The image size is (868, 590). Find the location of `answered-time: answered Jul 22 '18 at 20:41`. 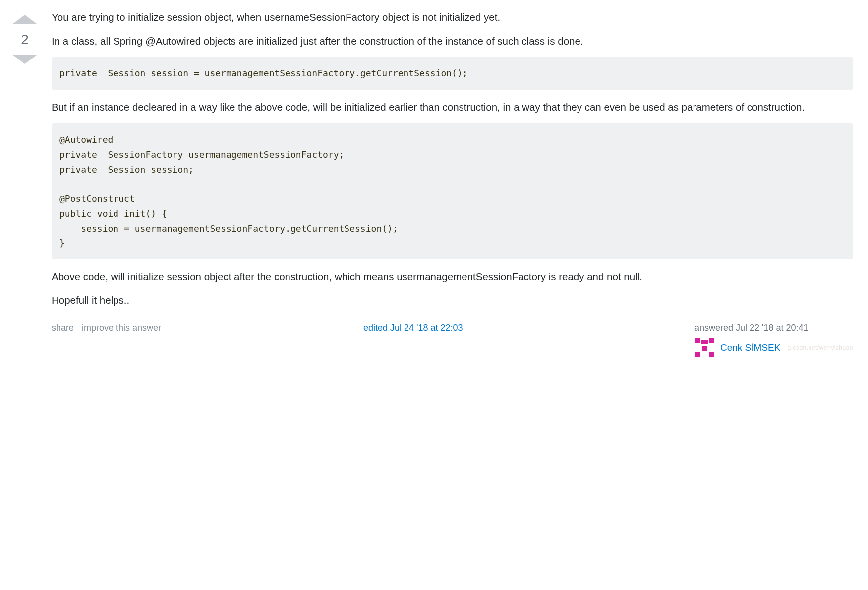

answered-time: answered Jul 22 '18 at 20:41 is located at coordinates (774, 328).